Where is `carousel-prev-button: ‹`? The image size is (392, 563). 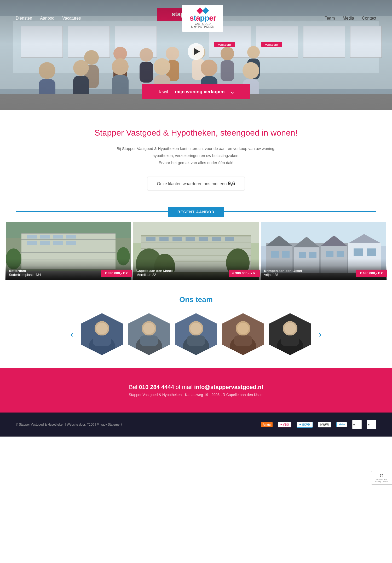
carousel-prev-button: ‹ is located at coordinates (72, 334).